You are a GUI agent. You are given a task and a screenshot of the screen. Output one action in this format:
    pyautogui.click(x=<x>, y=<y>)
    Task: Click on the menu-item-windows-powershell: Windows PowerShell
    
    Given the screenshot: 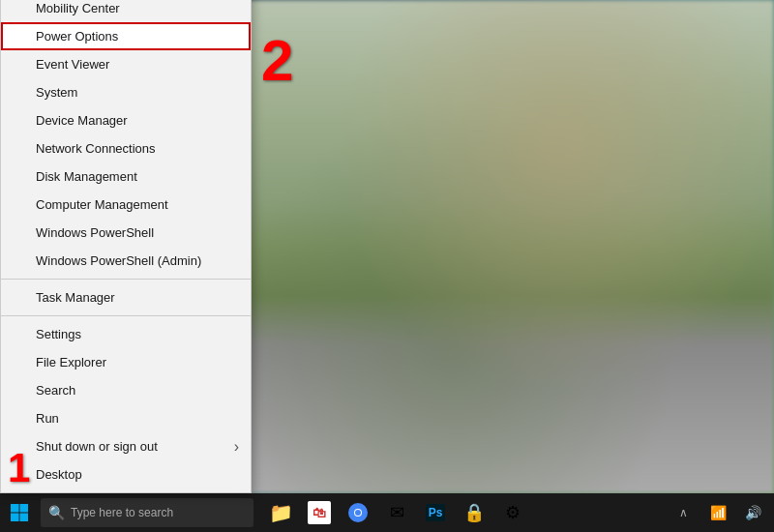 What is the action you would take?
    pyautogui.click(x=126, y=232)
    